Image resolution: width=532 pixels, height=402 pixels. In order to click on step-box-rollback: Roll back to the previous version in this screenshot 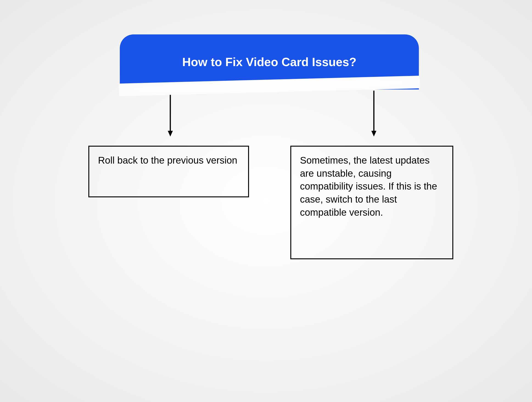, I will do `click(169, 172)`.